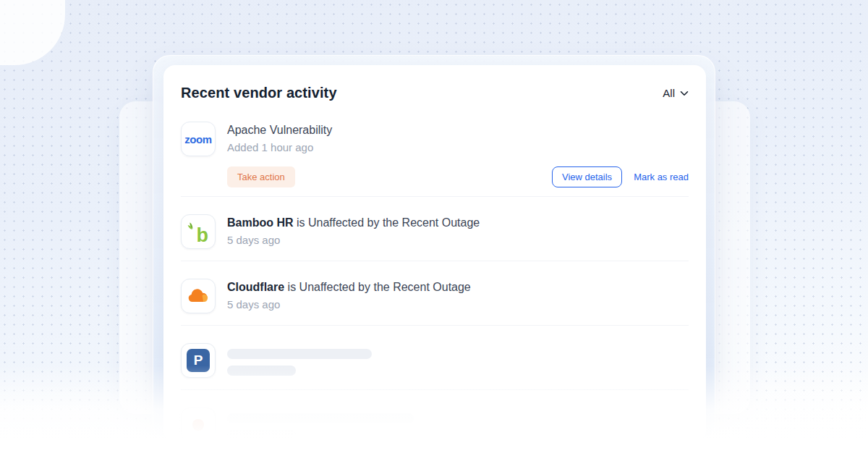 Image resolution: width=868 pixels, height=456 pixels. I want to click on cloudflare-cloud-icon, so click(198, 297).